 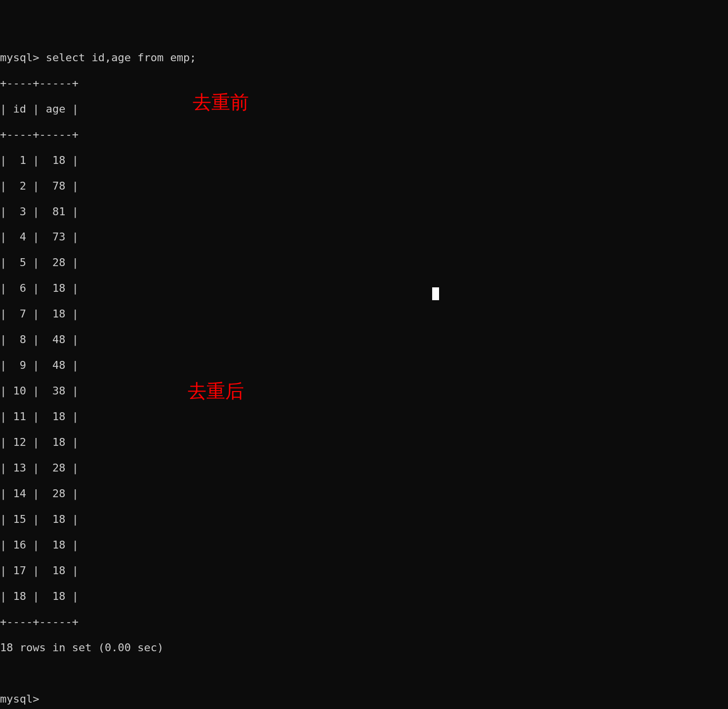 What do you see at coordinates (364, 263) in the screenshot?
I see `table-row: | 5 | 28 |` at bounding box center [364, 263].